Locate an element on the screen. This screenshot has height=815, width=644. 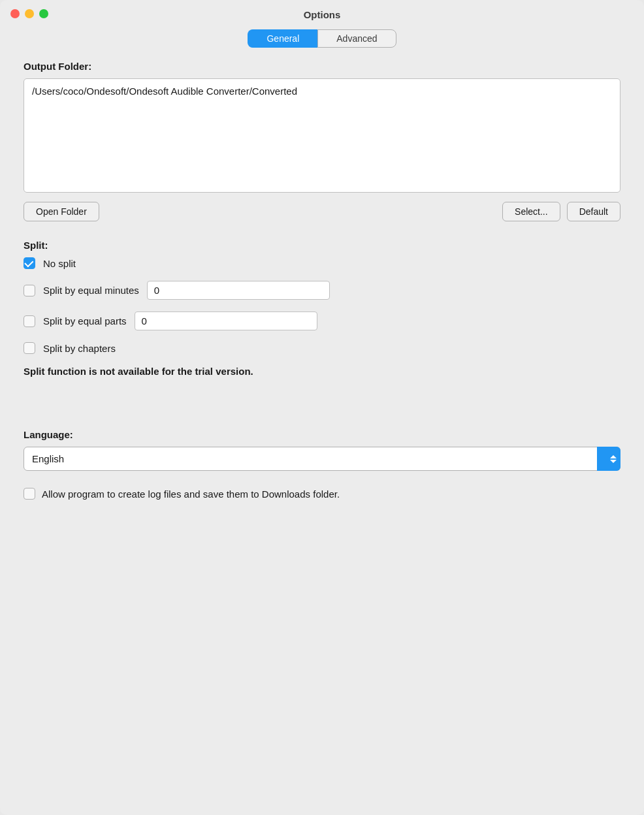
split-chapters-label: Split by chapters is located at coordinates (80, 349).